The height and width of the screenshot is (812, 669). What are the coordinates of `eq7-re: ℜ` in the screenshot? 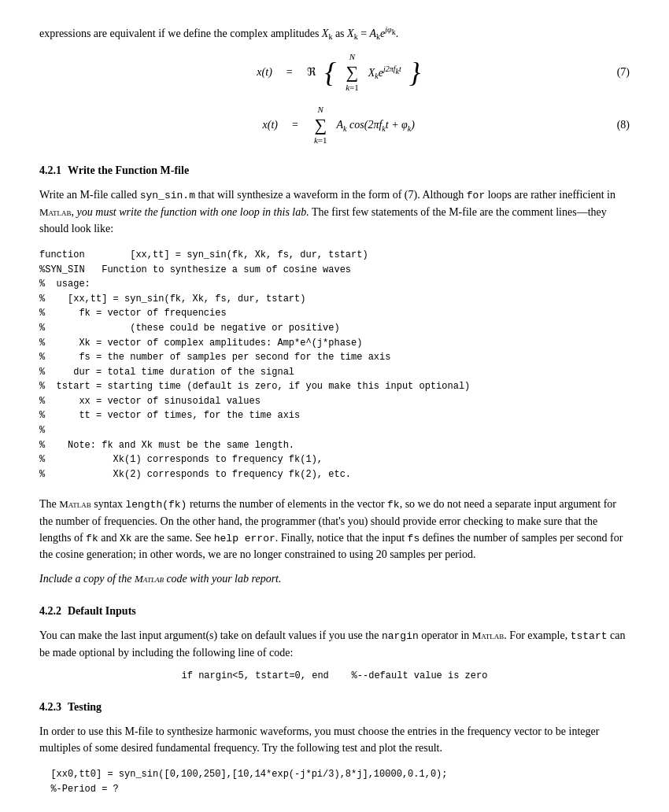 It's located at (312, 72).